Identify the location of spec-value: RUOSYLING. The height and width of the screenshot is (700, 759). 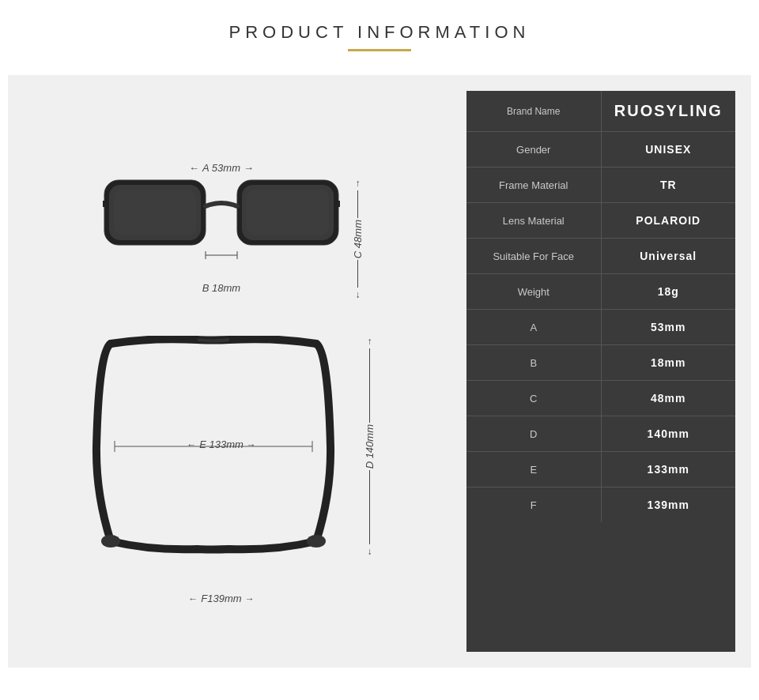
(669, 111).